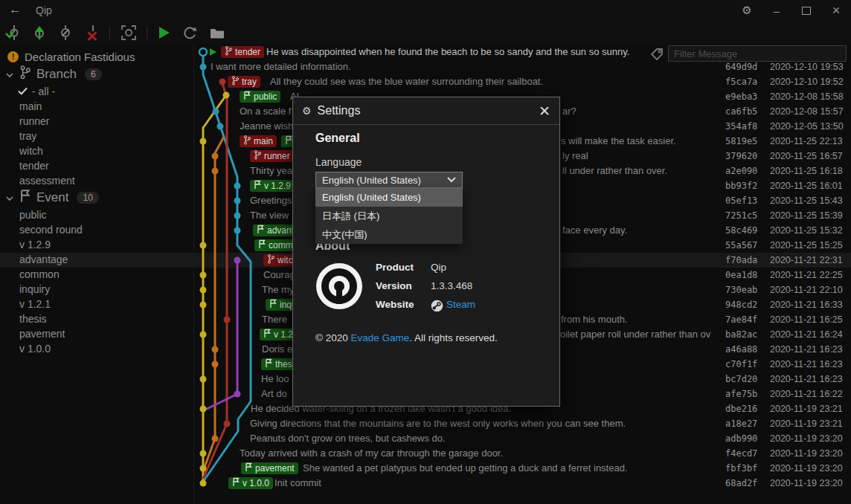 The image size is (851, 504). Describe the element at coordinates (263, 141) in the screenshot. I see `badge-label: main` at that location.